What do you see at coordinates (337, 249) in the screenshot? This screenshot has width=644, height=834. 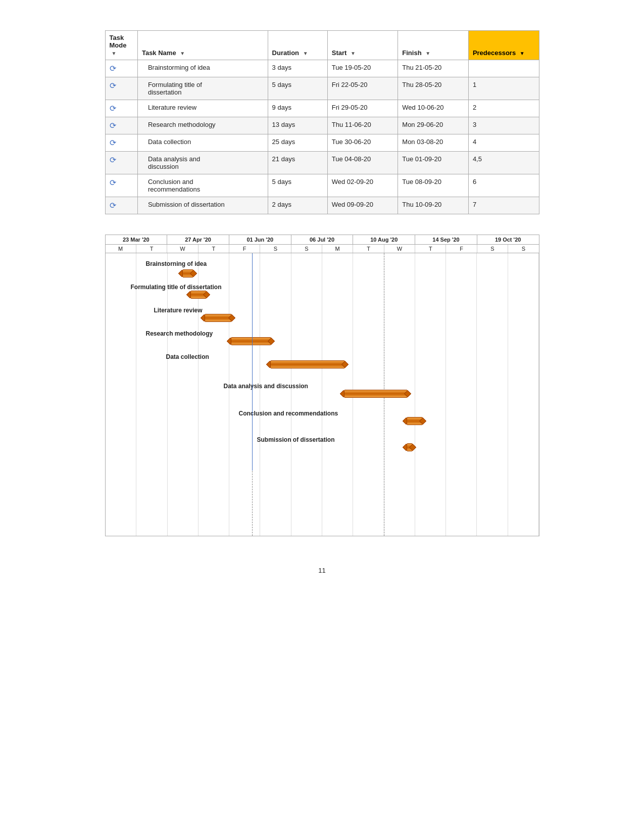 I see `gantt-day-label: M` at bounding box center [337, 249].